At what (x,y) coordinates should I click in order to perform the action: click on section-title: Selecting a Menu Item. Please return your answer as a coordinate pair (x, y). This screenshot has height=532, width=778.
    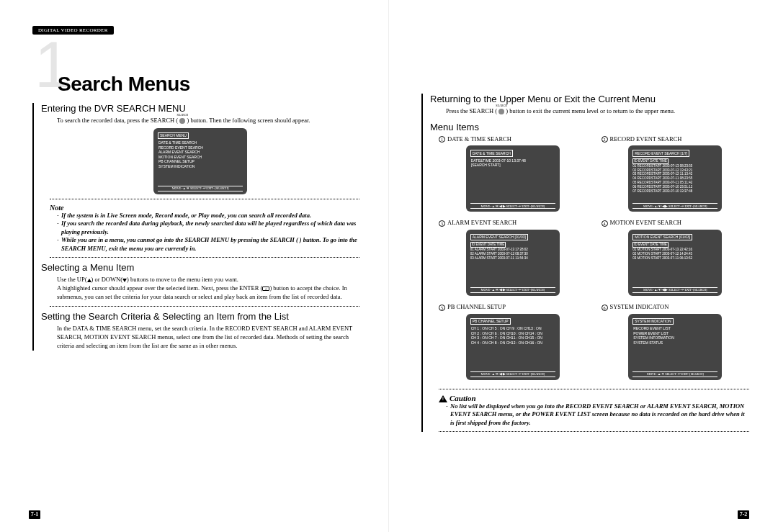
    Looking at the image, I should click on (200, 268).